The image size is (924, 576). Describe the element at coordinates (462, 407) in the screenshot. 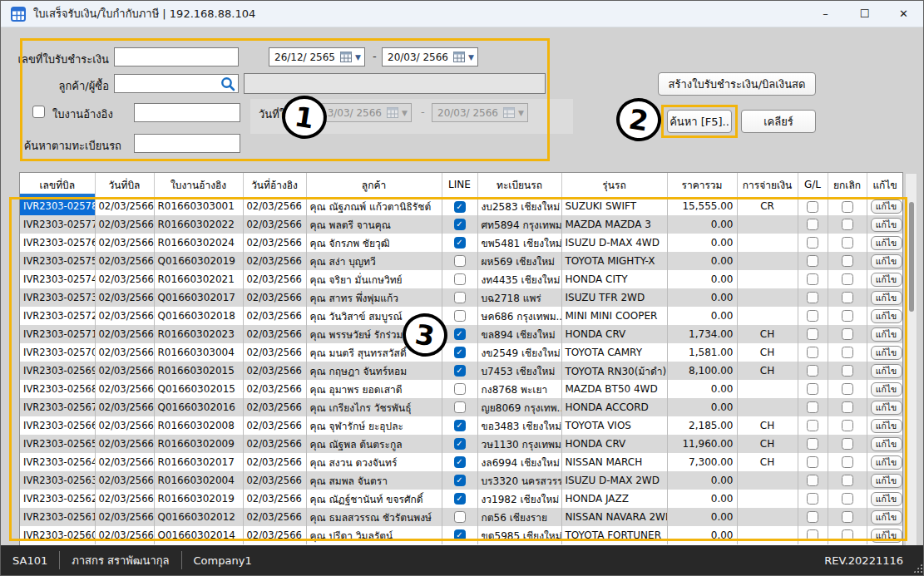

I see `table-row: IVR2303-02567 02/03/2566 Q01660302016 02…` at that location.